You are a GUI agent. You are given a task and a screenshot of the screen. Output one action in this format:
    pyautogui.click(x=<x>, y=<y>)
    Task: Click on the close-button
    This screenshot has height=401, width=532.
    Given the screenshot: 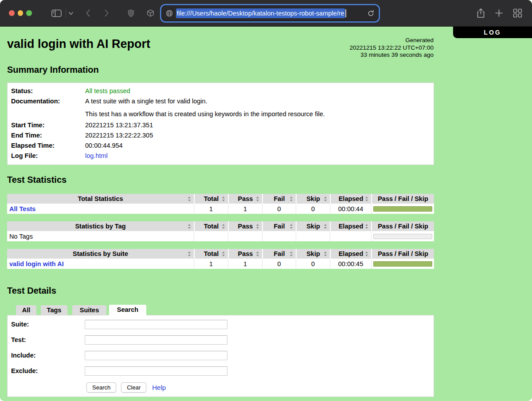 What is the action you would take?
    pyautogui.click(x=12, y=13)
    